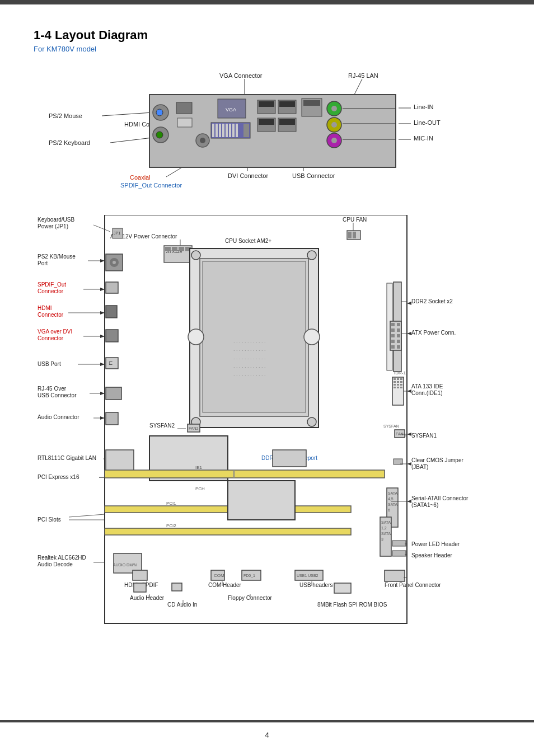 The height and width of the screenshot is (756, 534). I want to click on com-header-label: COM Header, so click(225, 585).